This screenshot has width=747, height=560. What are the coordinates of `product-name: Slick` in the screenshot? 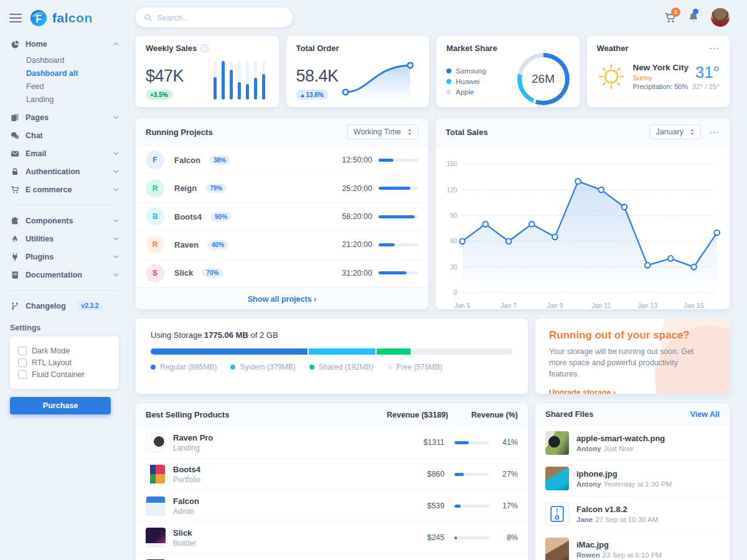 It's located at (184, 533).